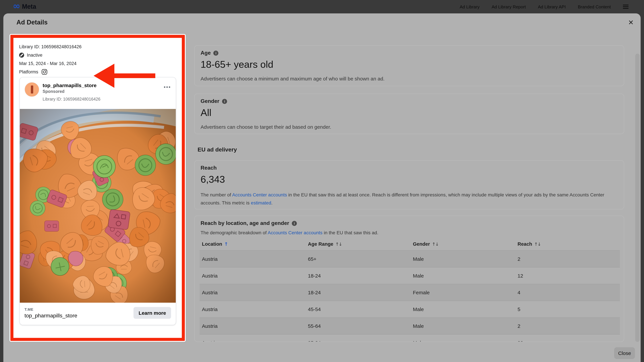 The height and width of the screenshot is (362, 644). What do you see at coordinates (217, 150) in the screenshot?
I see `eu-ad-delivery-heading: EU ad delivery` at bounding box center [217, 150].